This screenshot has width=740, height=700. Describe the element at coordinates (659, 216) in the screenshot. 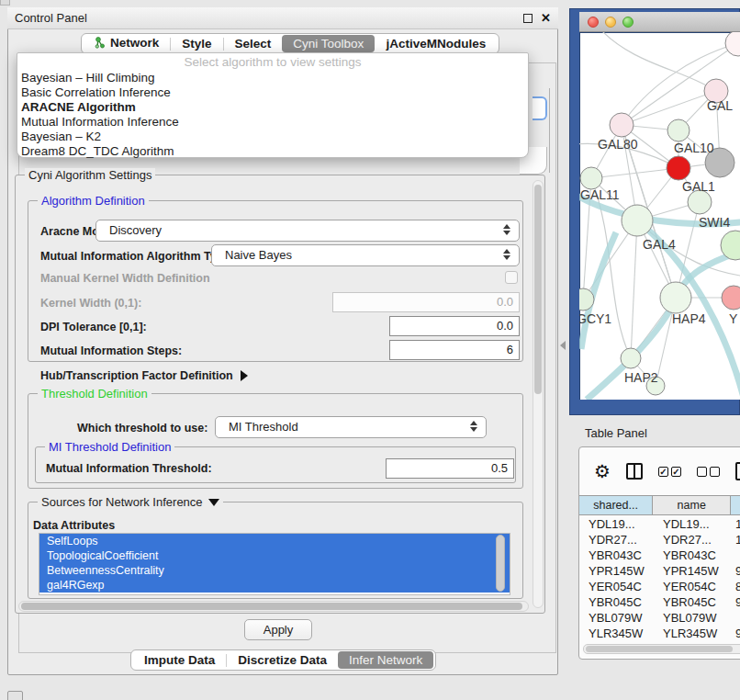

I see `network-canvas: GALGAL80GAL10GAL1GAL11GAL4SWI4GCY1HAP4YH…` at that location.